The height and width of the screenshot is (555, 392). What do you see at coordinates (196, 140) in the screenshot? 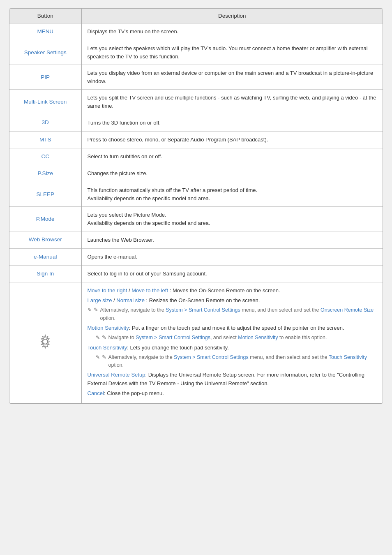
I see `table-row: MTS Press to choose stereo, mono, or Sep…` at bounding box center [196, 140].